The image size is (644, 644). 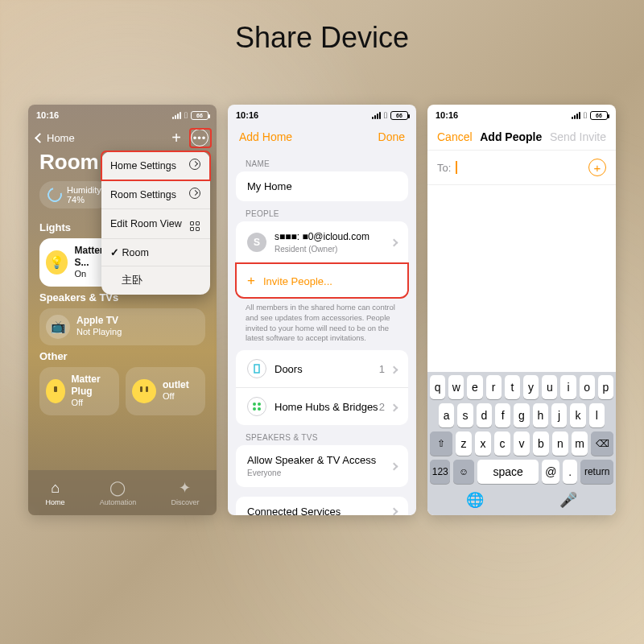 I want to click on automation-icon: ◯, so click(x=118, y=488).